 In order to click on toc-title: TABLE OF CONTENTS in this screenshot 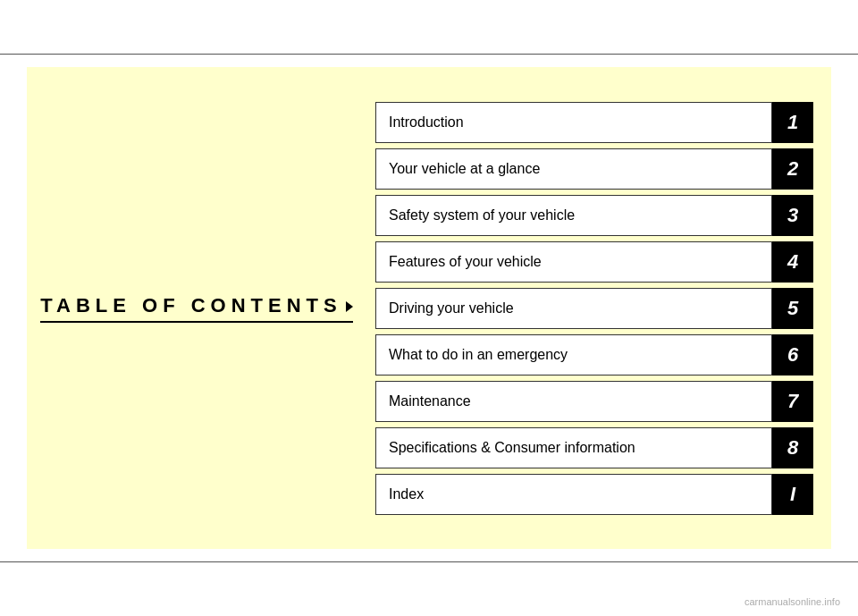, I will do `click(197, 308)`.